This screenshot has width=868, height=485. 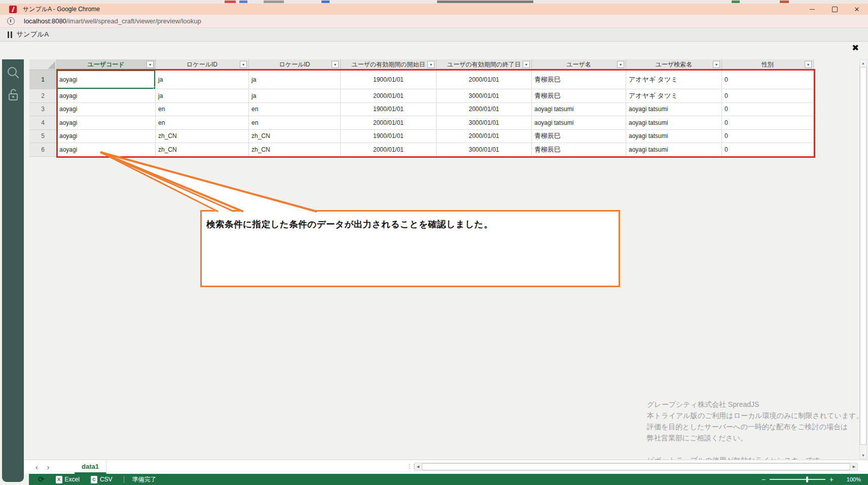 What do you see at coordinates (202, 137) in the screenshot?
I see `grid-cell-r5c2: zh_CN` at bounding box center [202, 137].